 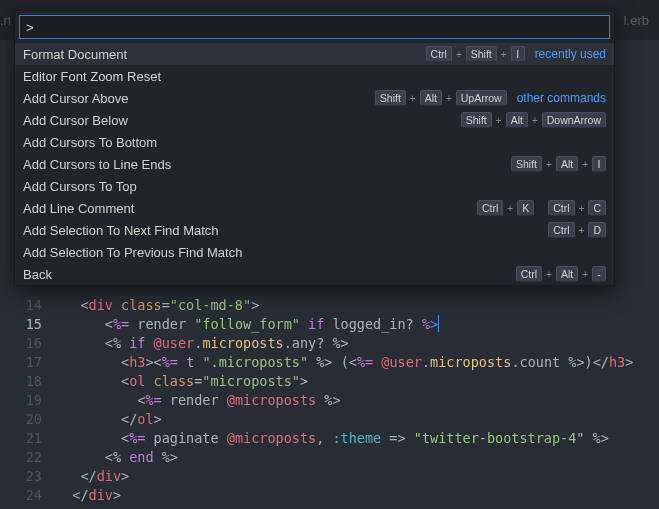 What do you see at coordinates (286, 230) in the screenshot?
I see `command-label: Add Selection To Next Find Match` at bounding box center [286, 230].